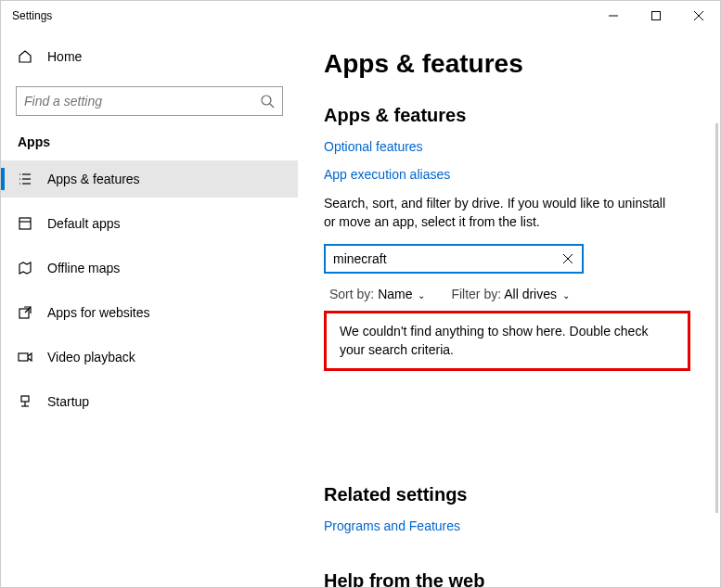  Describe the element at coordinates (531, 294) in the screenshot. I see `filter-value: All drives` at that location.